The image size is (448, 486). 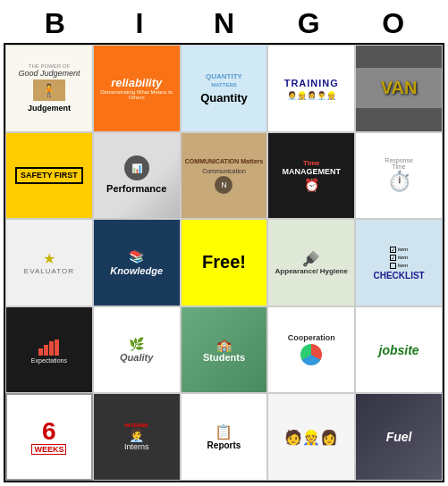 I want to click on quality-label: Quality, so click(x=136, y=357).